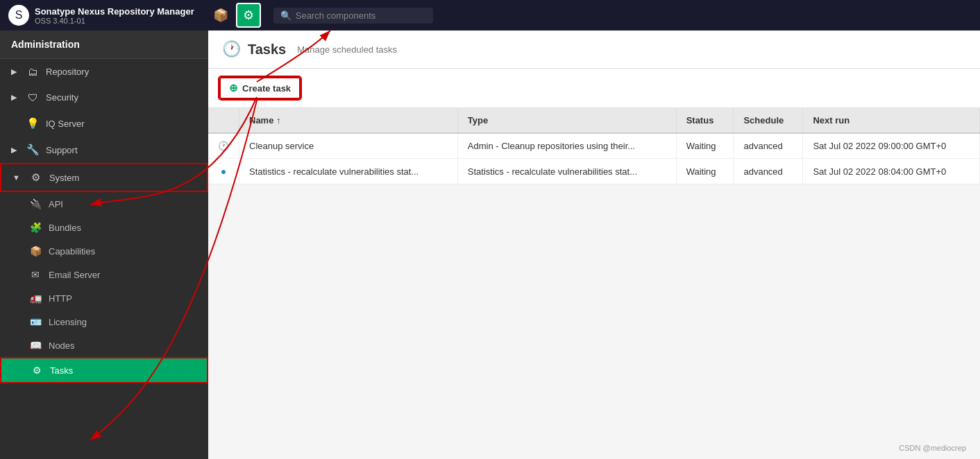  Describe the element at coordinates (65, 123) in the screenshot. I see `sidebar-item-label: IQ Server` at that location.